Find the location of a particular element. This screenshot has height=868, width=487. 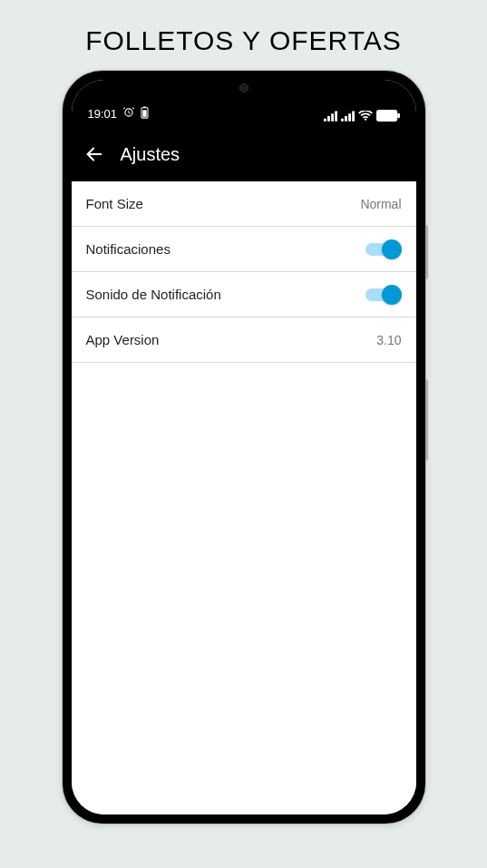

alarm-icon is located at coordinates (129, 114).